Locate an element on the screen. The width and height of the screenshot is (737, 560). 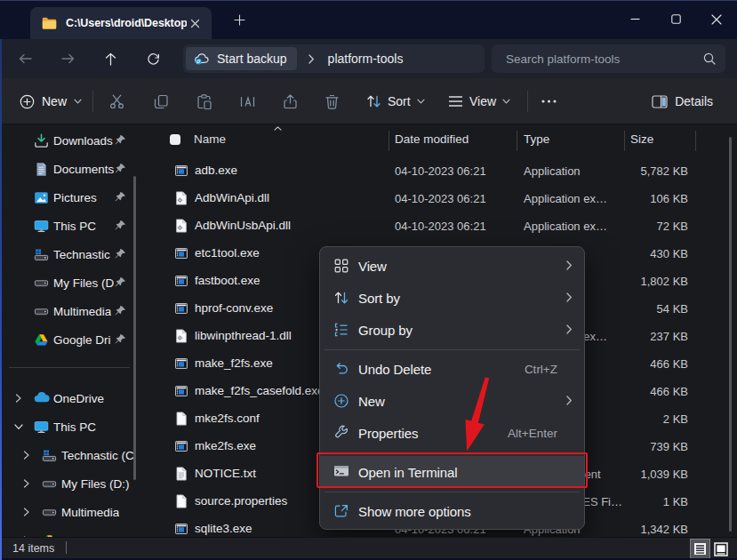
status-divider is located at coordinates (66, 548).